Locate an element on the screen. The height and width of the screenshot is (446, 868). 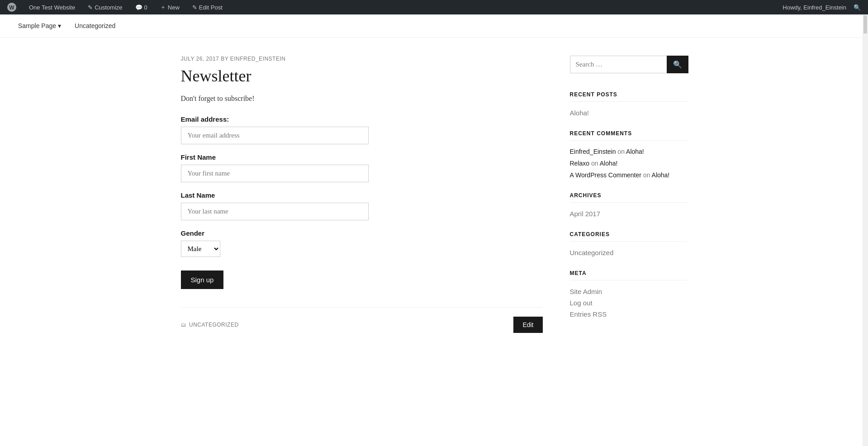
scrollbar is located at coordinates (865, 183).